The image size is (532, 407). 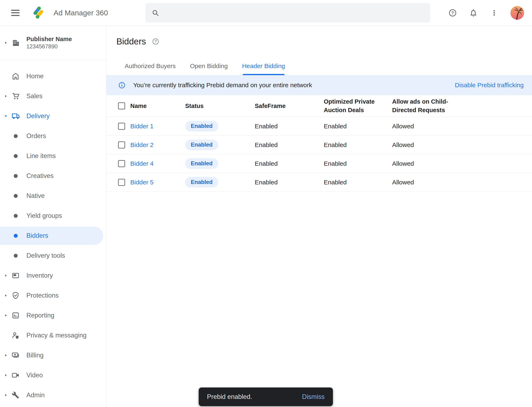 I want to click on payments-icon, so click(x=16, y=355).